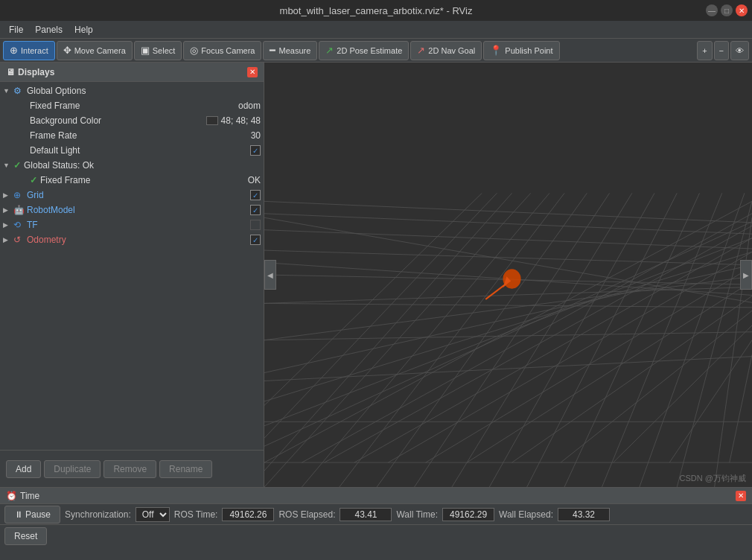 Image resolution: width=752 pixels, height=560 pixels. What do you see at coordinates (132, 225) in the screenshot?
I see `tf-row: ▶ ⟲ TF` at bounding box center [132, 225].